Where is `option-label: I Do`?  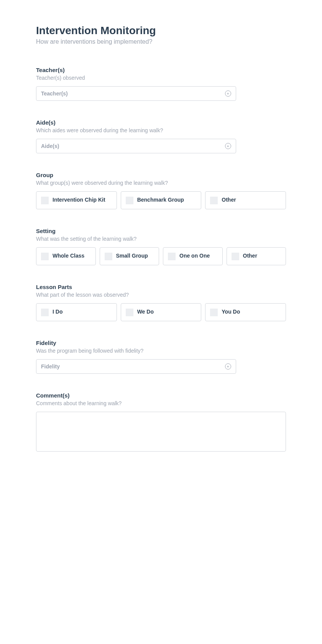
option-label: I Do is located at coordinates (58, 312).